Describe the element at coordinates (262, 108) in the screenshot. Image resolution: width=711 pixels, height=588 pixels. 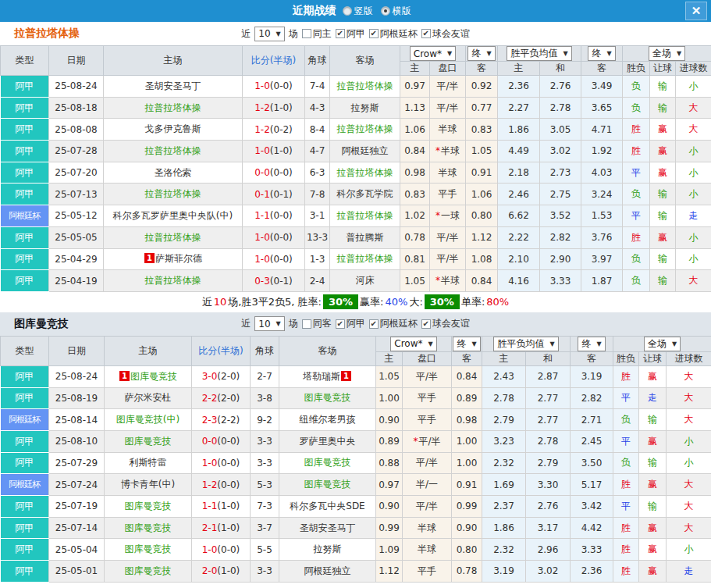
I see `fulltime-score: 1-2` at that location.